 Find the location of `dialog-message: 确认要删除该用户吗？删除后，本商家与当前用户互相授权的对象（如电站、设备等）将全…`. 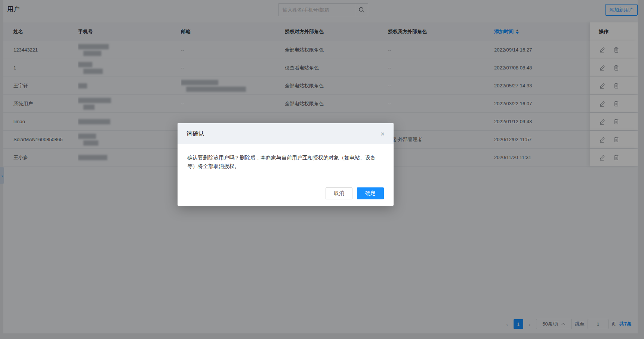

dialog-message: 确认要删除该用户吗？删除后，本商家与当前用户互相授权的对象（如电站、设备等）将全… is located at coordinates (286, 162).